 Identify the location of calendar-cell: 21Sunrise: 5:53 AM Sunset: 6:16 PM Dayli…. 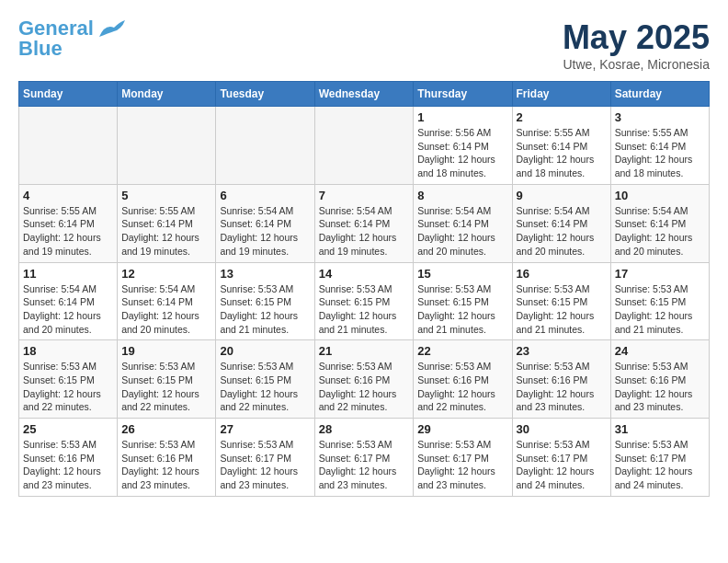
(364, 379).